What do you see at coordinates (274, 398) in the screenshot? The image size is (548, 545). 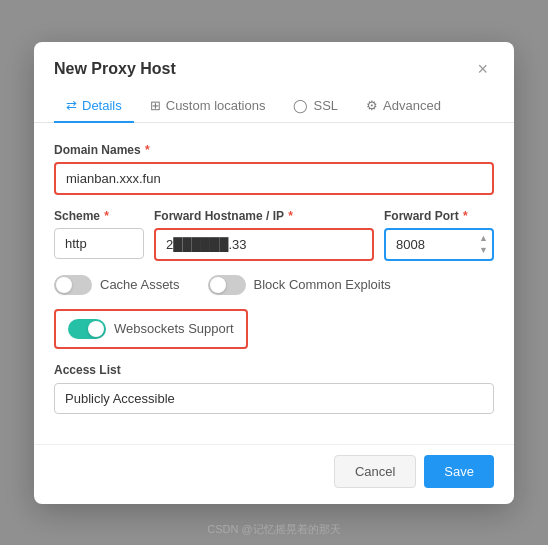 I see `access-list-input` at bounding box center [274, 398].